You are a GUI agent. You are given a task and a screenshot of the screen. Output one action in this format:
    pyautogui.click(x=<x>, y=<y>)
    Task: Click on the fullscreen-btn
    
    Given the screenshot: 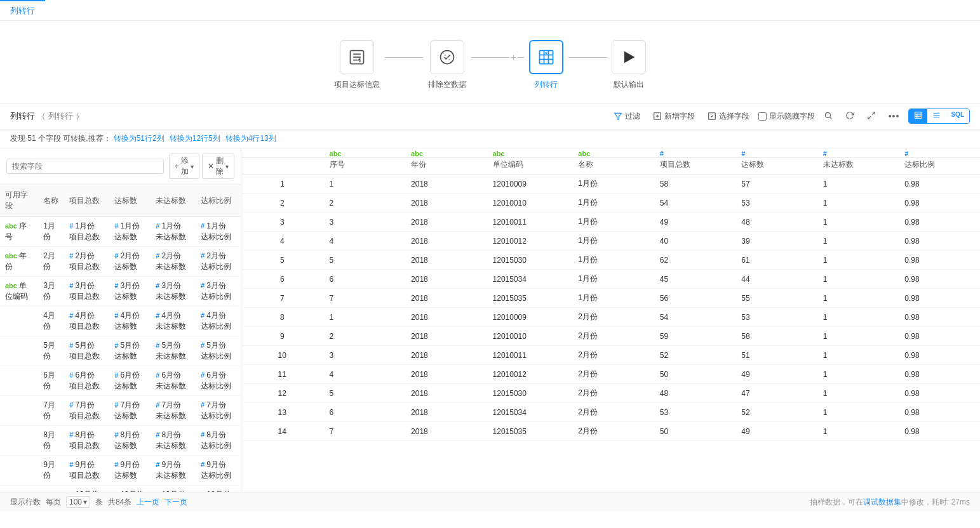 What is the action you would take?
    pyautogui.click(x=871, y=117)
    